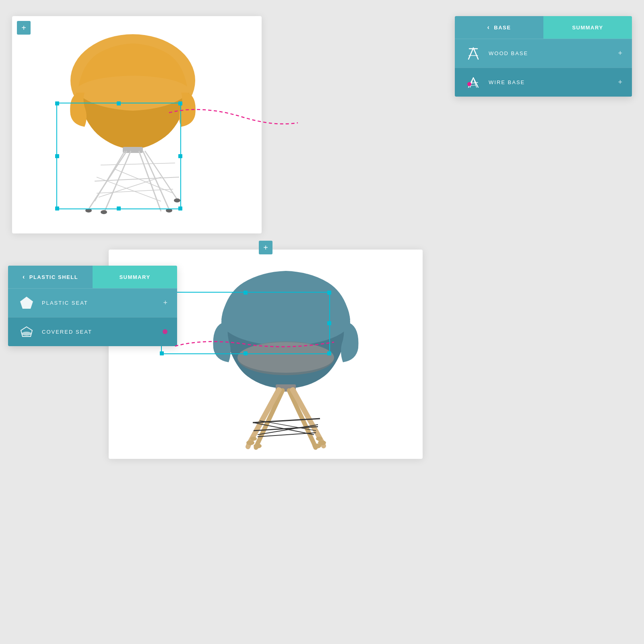 This screenshot has height=644, width=644. I want to click on tab-base-label: BASE, so click(502, 27).